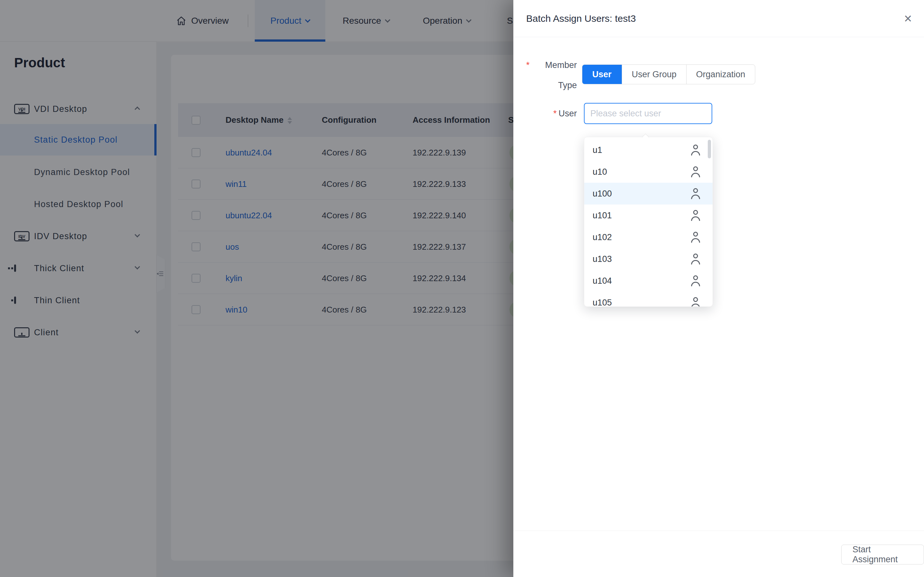 This screenshot has height=577, width=924. Describe the element at coordinates (602, 74) in the screenshot. I see `tab-user: User` at that location.